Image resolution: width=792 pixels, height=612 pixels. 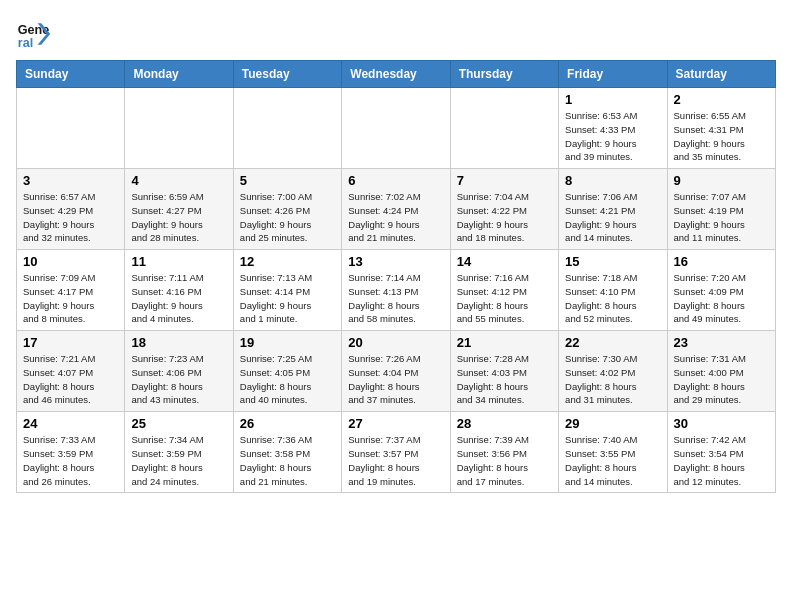 I want to click on calendar-week-2: 3Sunrise: 6:57 AM Sunset: 4:29 PM Daylig…, so click(x=396, y=210).